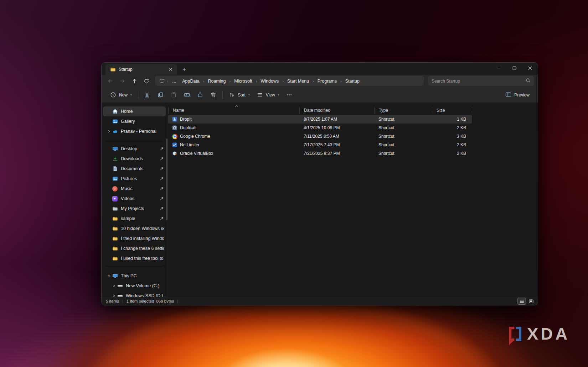 Image resolution: width=588 pixels, height=367 pixels. I want to click on view-button: View∨, so click(268, 95).